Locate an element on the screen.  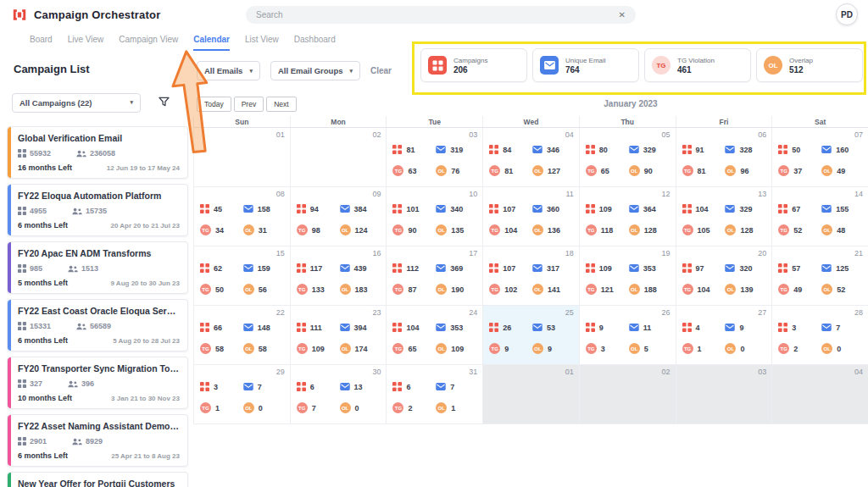
calendar-day-cell: 28 3 7 TG 2 OL 0 is located at coordinates (820, 335).